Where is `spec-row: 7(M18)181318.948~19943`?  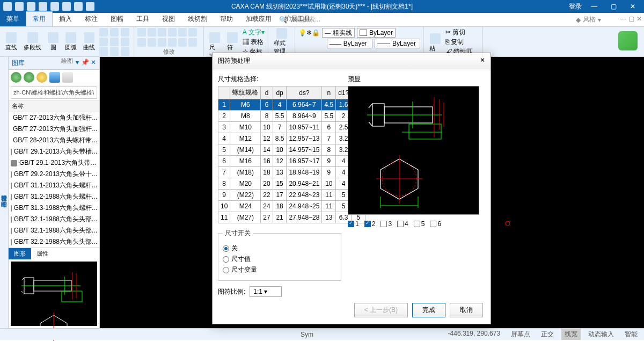
spec-row: 7(M18)181318.948~19943 is located at coordinates (292, 173).